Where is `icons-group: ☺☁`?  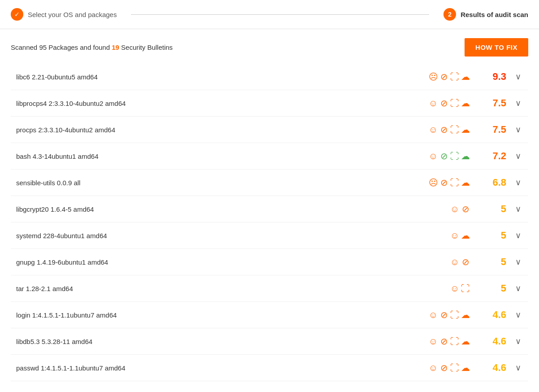
icons-group: ☺☁ is located at coordinates (446, 235).